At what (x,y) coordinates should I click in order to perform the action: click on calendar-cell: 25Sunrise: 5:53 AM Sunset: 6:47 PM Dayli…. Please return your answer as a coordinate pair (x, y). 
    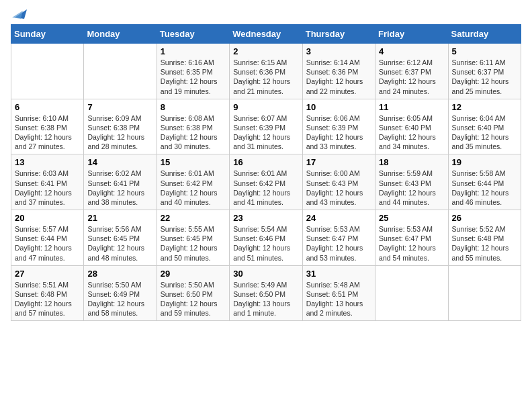
    Looking at the image, I should click on (412, 238).